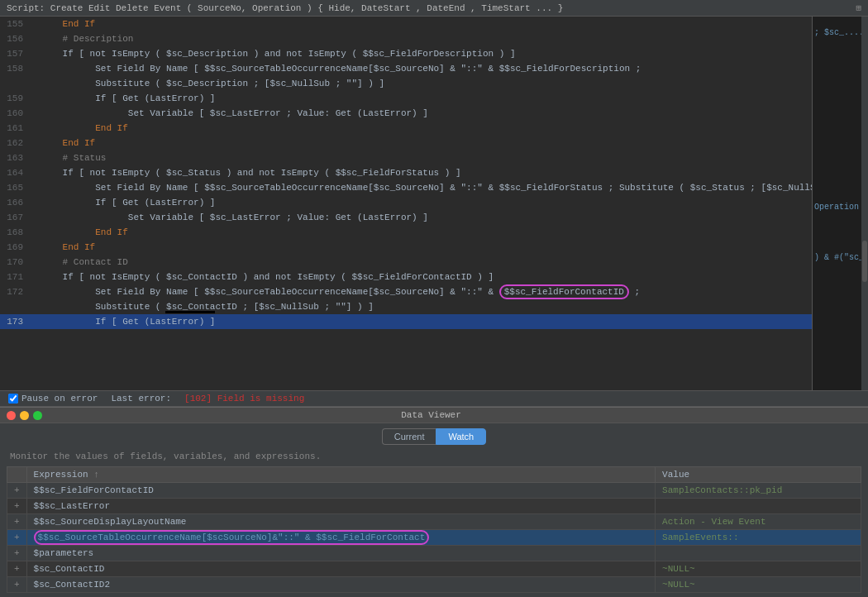  Describe the element at coordinates (341, 475) in the screenshot. I see `col-expression: Expression` at that location.